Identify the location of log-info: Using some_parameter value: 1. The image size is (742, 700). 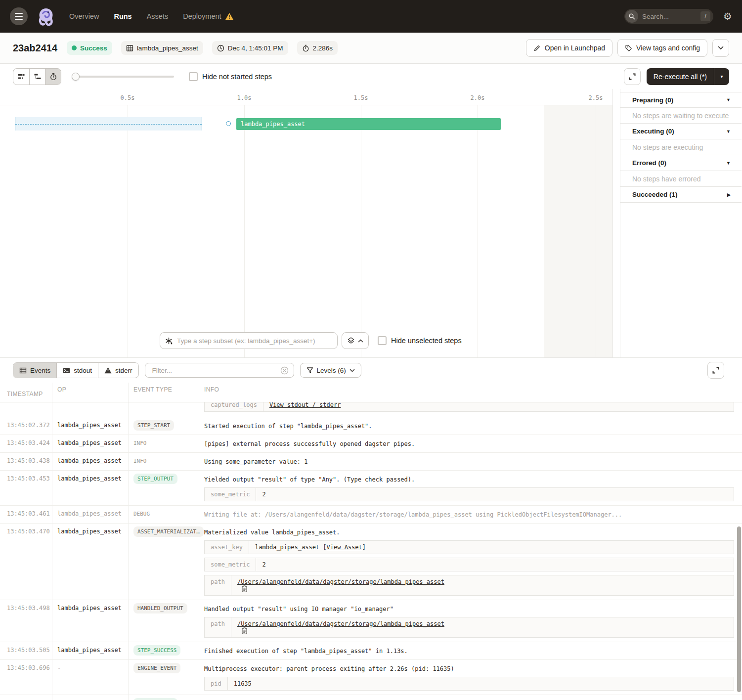
(470, 462).